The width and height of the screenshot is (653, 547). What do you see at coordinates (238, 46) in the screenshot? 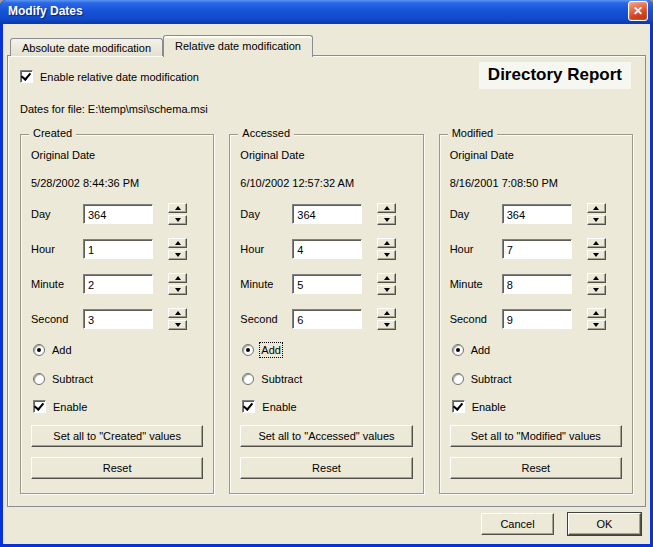
I see `tab-relative-date-modification: Relative date modification` at bounding box center [238, 46].